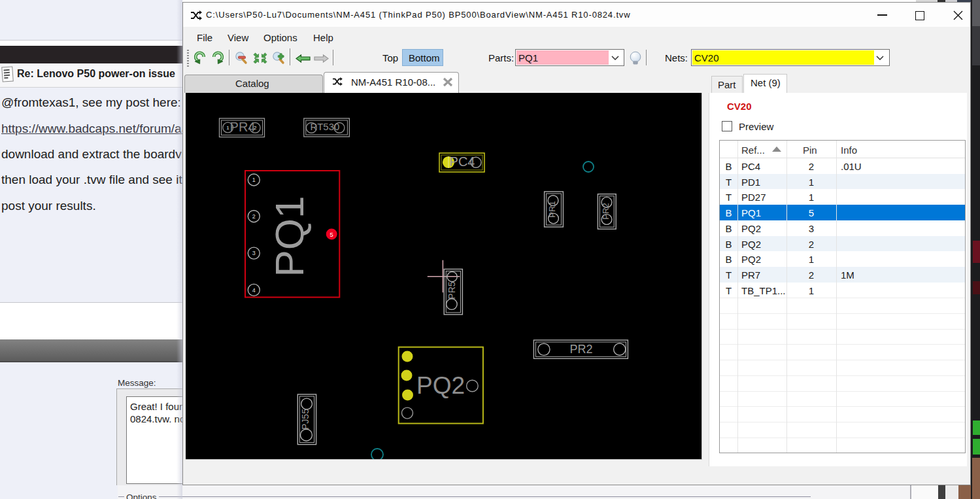  I want to click on svg-text: PR4, so click(243, 127).